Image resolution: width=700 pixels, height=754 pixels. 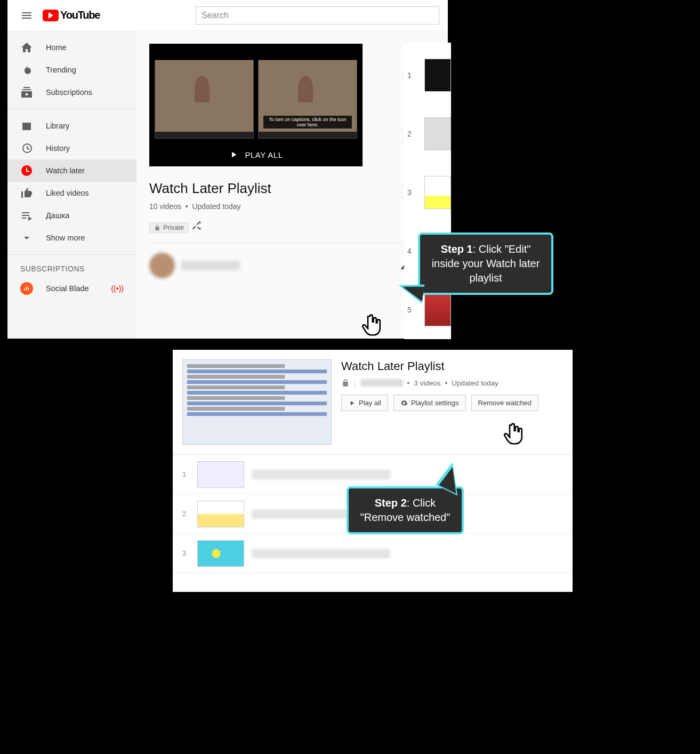 What do you see at coordinates (67, 193) in the screenshot?
I see `sidebar-item-label: Liked videos` at bounding box center [67, 193].